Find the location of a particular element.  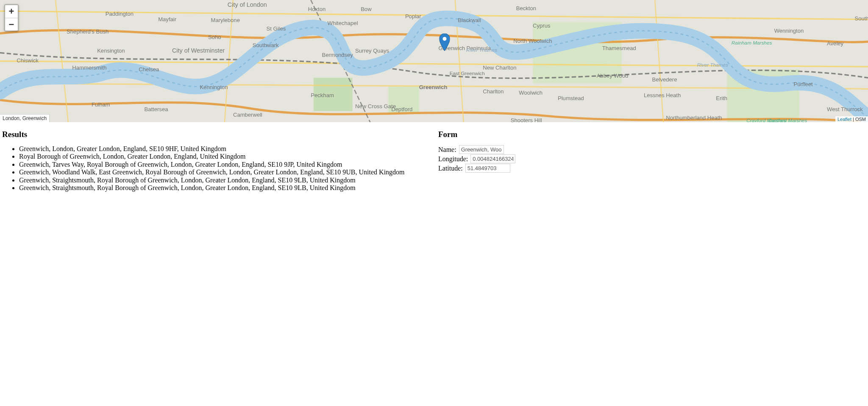

svg-text: Kensington is located at coordinates (111, 51).